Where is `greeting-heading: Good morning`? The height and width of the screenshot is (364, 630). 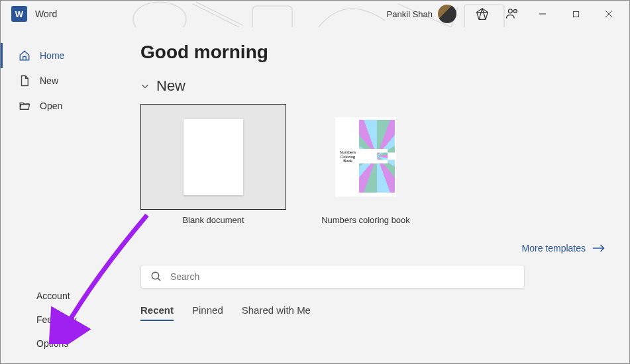 greeting-heading: Good morning is located at coordinates (373, 52).